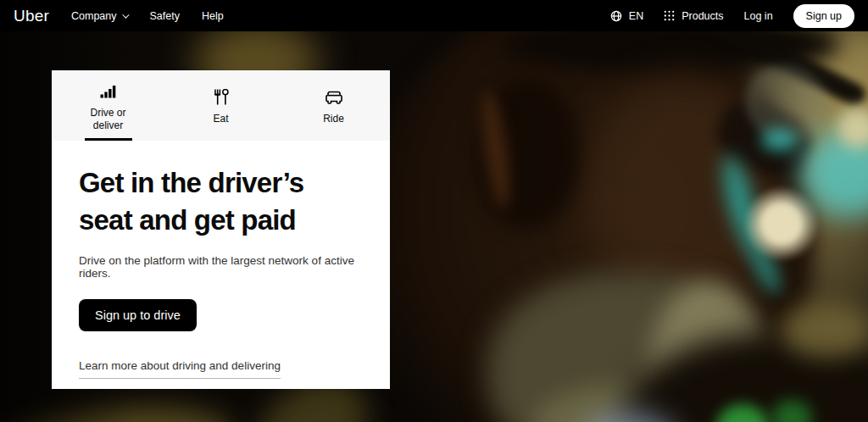 The height and width of the screenshot is (422, 868). What do you see at coordinates (765, 139) in the screenshot?
I see `bg-glasses-frame` at bounding box center [765, 139].